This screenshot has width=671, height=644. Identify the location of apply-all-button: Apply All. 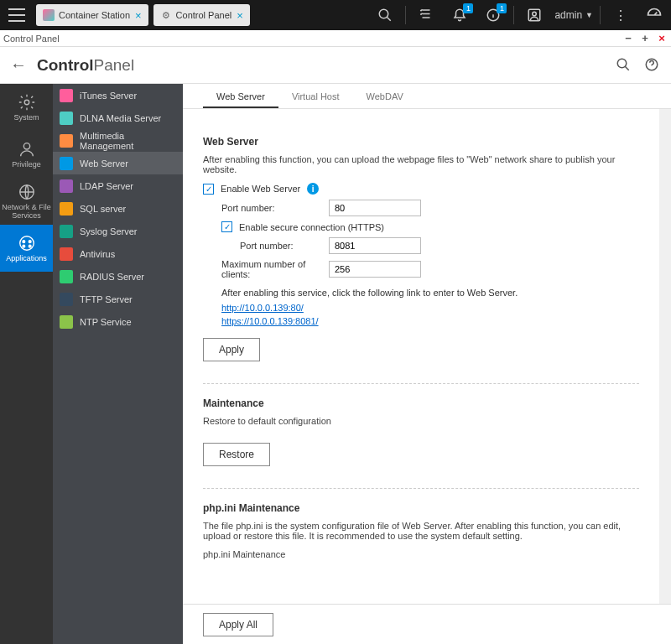
(238, 625).